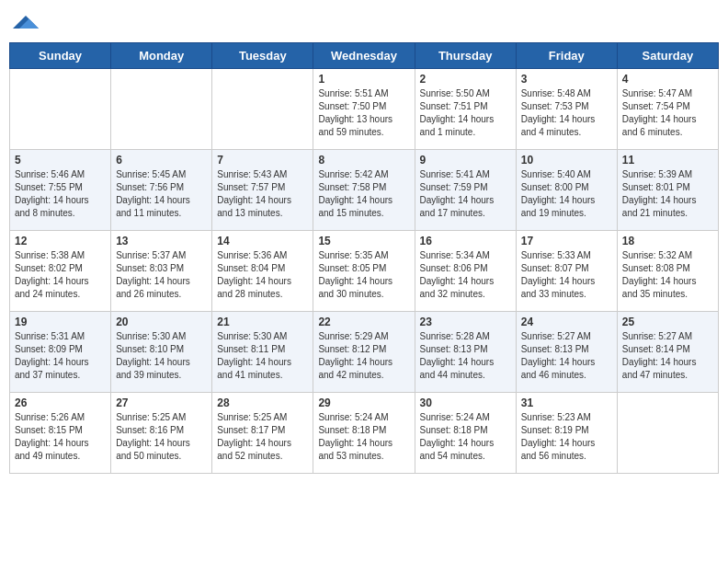 The width and height of the screenshot is (728, 563). Describe the element at coordinates (61, 322) in the screenshot. I see `day-number: 19` at that location.